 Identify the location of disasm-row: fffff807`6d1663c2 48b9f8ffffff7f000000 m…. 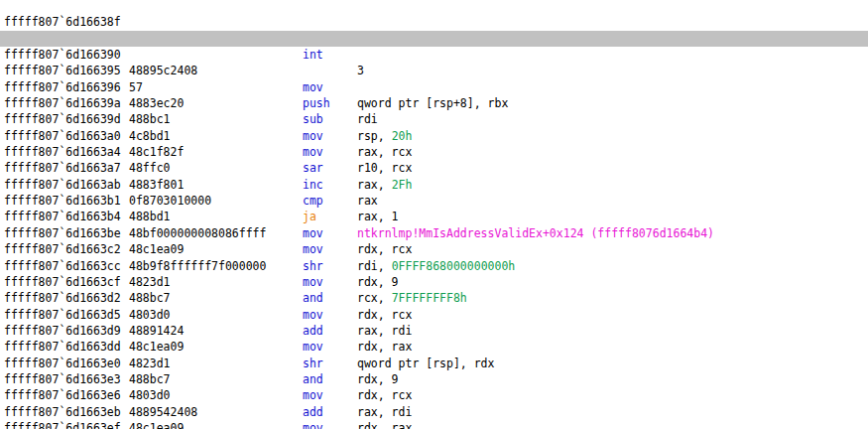
(434, 233).